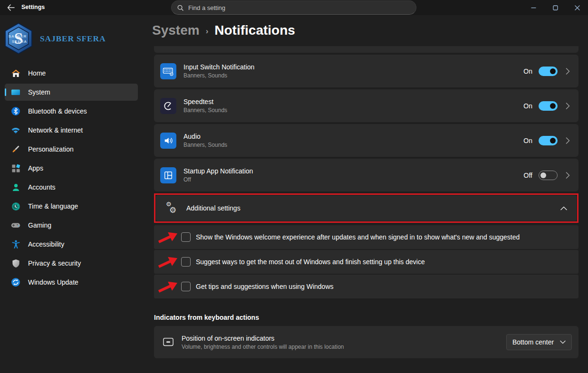 The width and height of the screenshot is (588, 373). Describe the element at coordinates (344, 338) in the screenshot. I see `row-title: Position of on-screen indicators` at that location.